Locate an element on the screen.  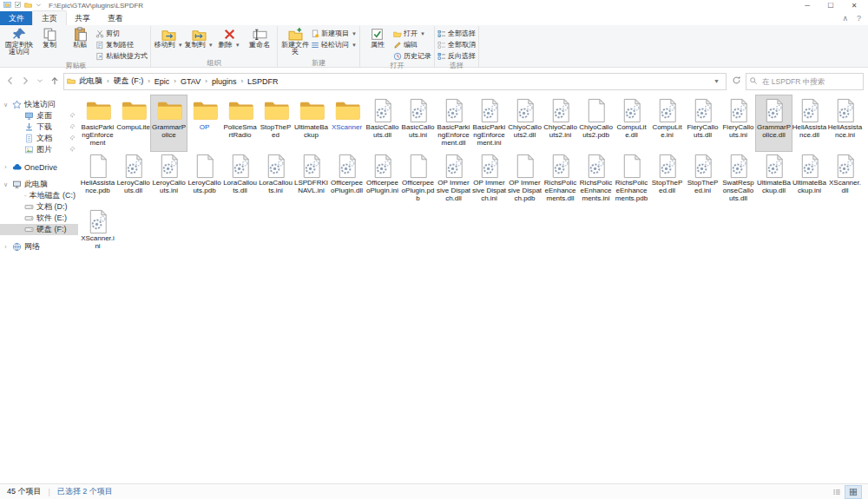
file-UltimateBackup.ini: UltimateBackup.ini is located at coordinates (809, 179).